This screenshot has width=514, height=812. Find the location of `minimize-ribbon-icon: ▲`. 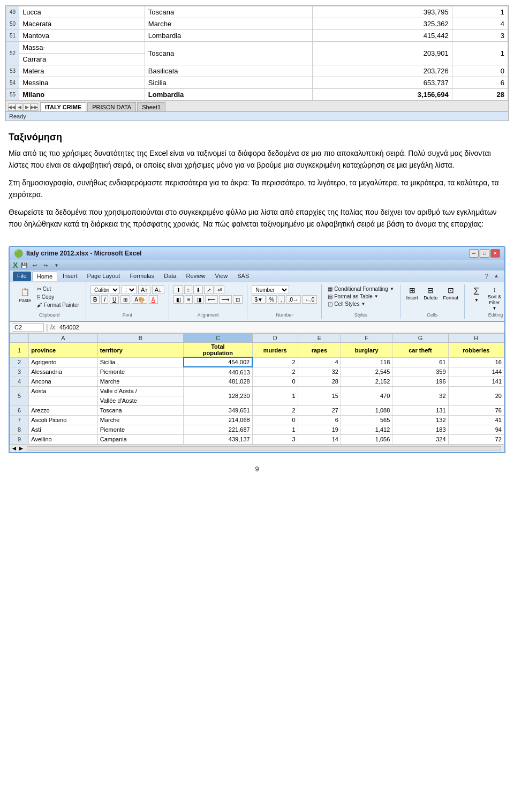

minimize-ribbon-icon: ▲ is located at coordinates (496, 276).